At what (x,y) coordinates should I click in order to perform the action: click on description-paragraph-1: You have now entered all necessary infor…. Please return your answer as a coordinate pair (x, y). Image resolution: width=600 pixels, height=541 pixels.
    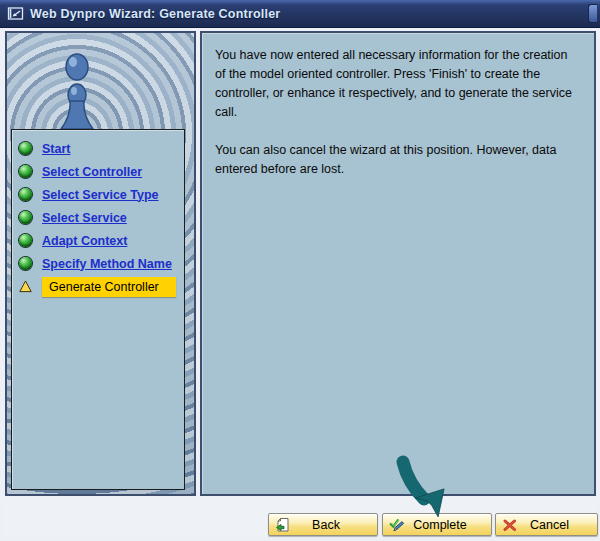
    Looking at the image, I should click on (398, 84).